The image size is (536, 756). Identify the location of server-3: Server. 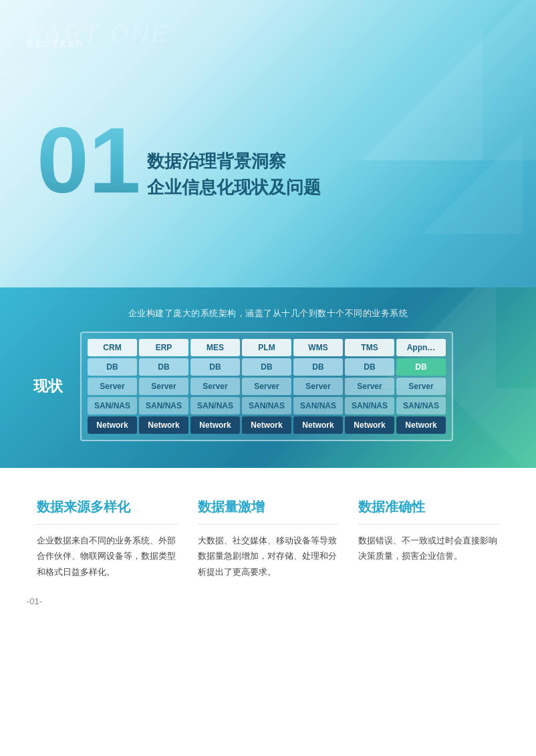
(215, 386).